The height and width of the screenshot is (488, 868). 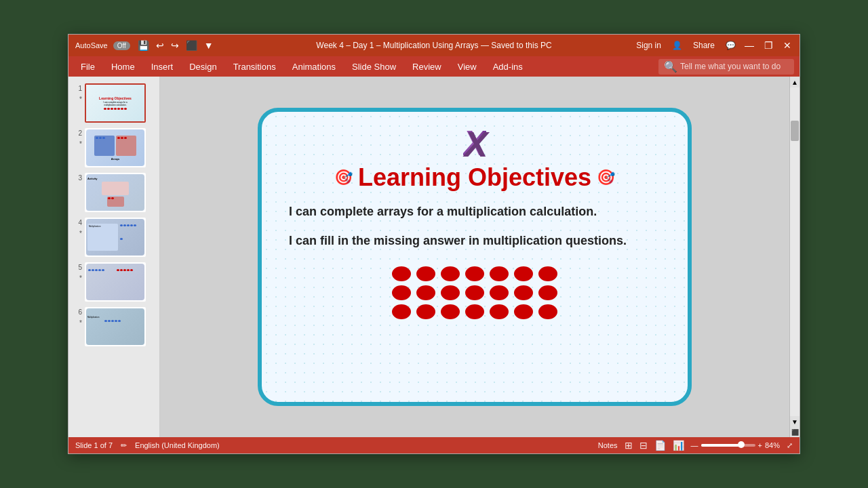 What do you see at coordinates (508, 66) in the screenshot?
I see `menu-addins: Add-ins` at bounding box center [508, 66].